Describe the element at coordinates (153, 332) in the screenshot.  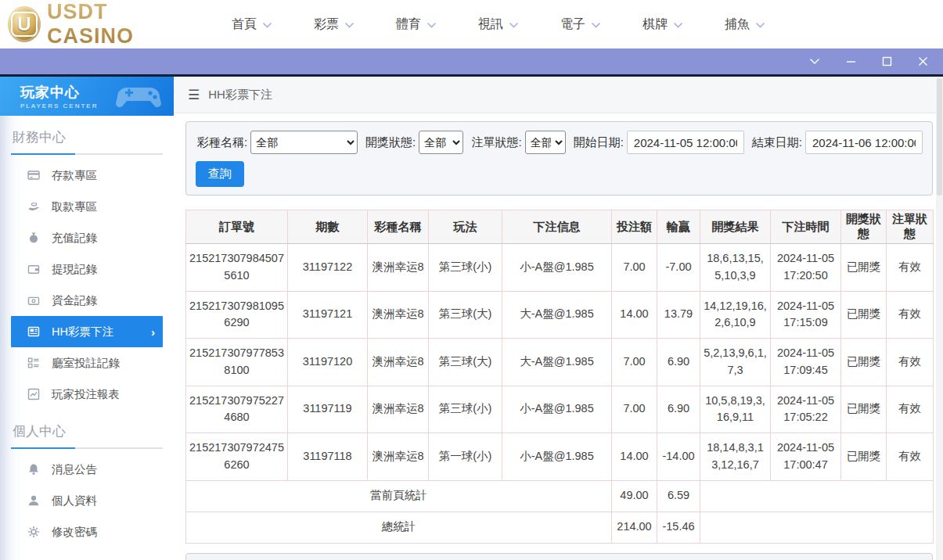
I see `chevron-right-icon: ›` at that location.